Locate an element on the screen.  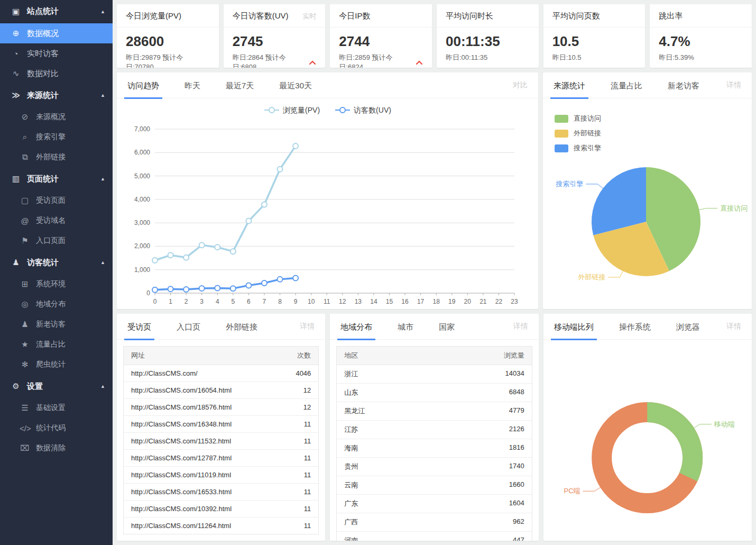
table-row: http://ClassCMS.com/16054.html12 is located at coordinates (221, 390).